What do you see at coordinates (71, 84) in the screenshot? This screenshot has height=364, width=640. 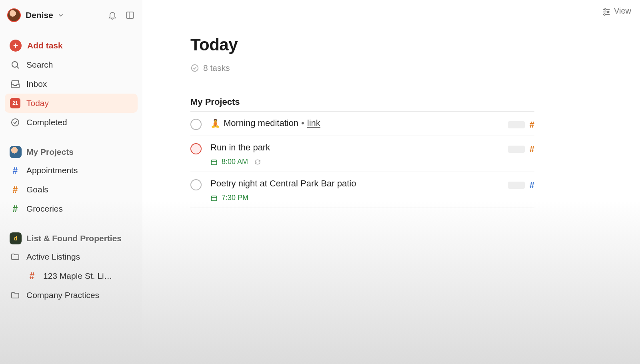 I see `sidebar-item-inbox: Inbox` at bounding box center [71, 84].